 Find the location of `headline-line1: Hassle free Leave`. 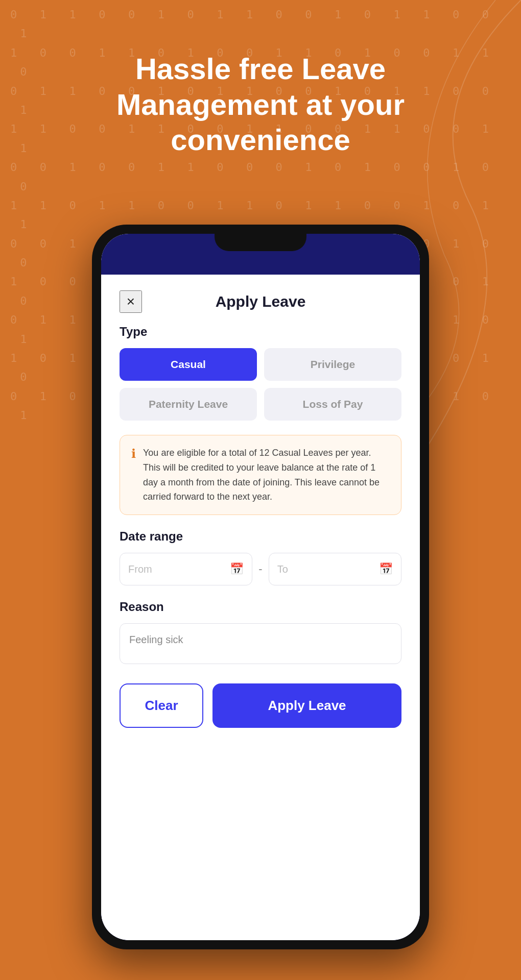

headline-line1: Hassle free Leave is located at coordinates (260, 68).